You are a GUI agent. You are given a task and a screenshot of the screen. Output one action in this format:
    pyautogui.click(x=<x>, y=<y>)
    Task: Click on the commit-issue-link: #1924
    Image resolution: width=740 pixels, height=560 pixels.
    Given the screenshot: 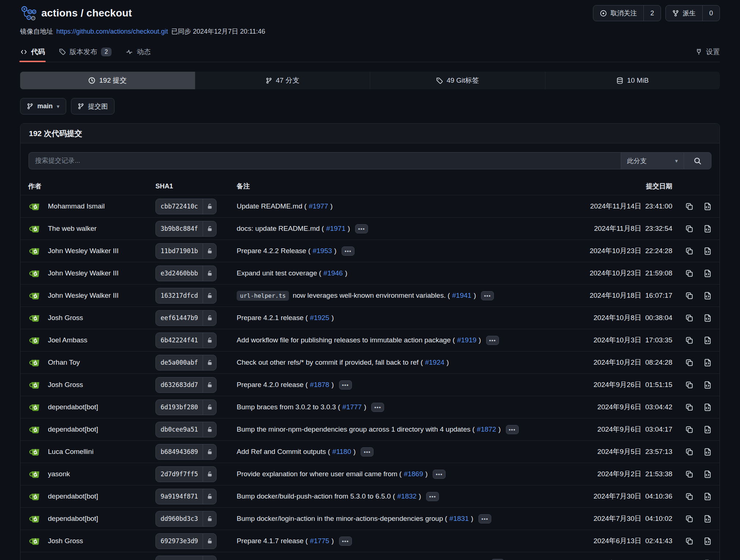 What is the action you would take?
    pyautogui.click(x=435, y=362)
    